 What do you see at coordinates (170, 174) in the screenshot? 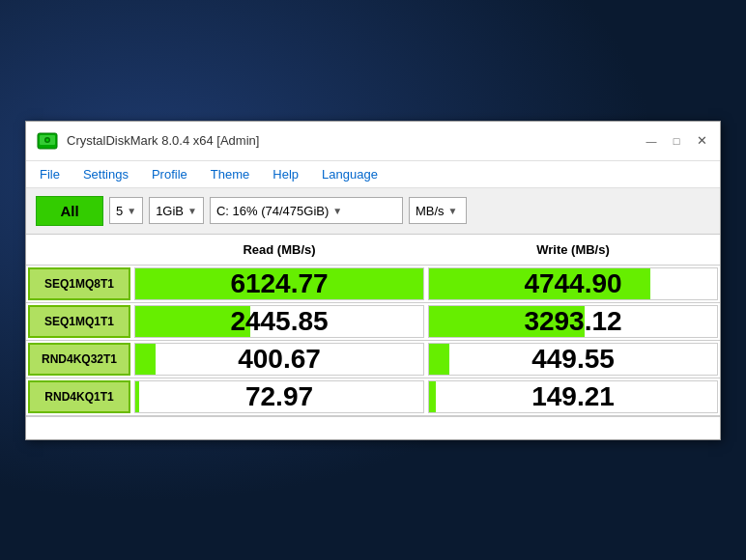
I see `menu-profile: Profile` at bounding box center [170, 174].